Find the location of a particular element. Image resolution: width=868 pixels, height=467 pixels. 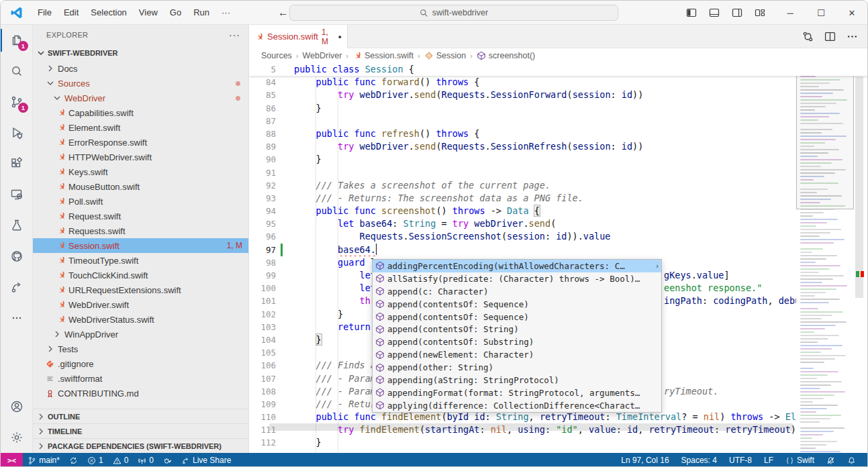

tree-item-mousebutton-swift: MouseButton.swift is located at coordinates (141, 187).